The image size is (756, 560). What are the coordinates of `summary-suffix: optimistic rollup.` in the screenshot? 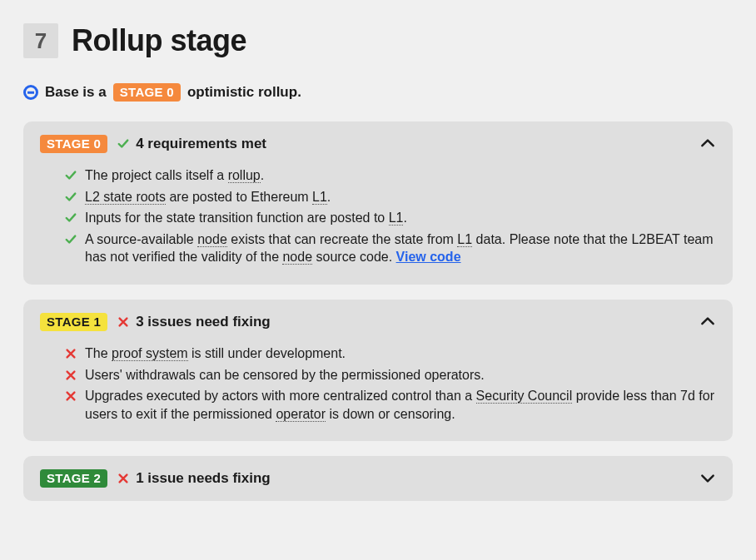 It's located at (245, 92).